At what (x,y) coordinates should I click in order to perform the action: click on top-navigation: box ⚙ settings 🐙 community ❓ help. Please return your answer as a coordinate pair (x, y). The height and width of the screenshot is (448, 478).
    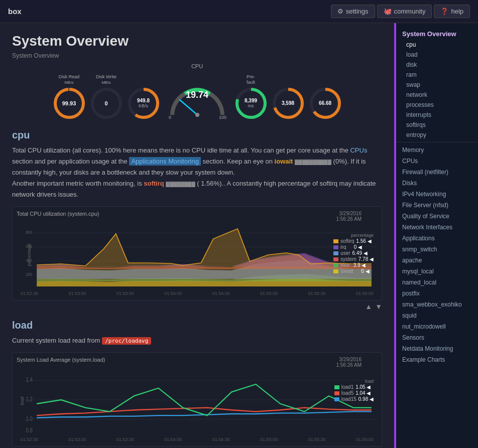
    Looking at the image, I should click on (239, 12).